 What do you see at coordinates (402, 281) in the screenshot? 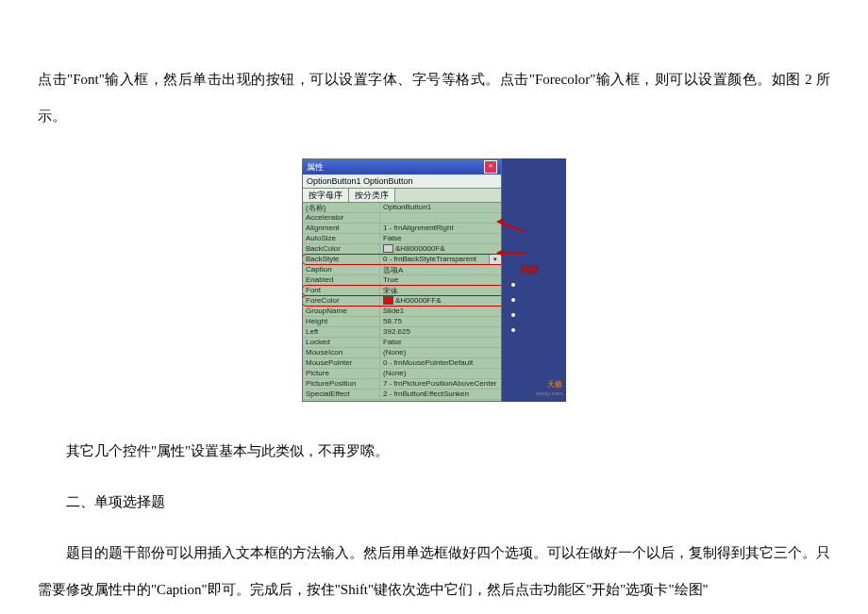
I see `property-row: EnabledTrue` at bounding box center [402, 281].